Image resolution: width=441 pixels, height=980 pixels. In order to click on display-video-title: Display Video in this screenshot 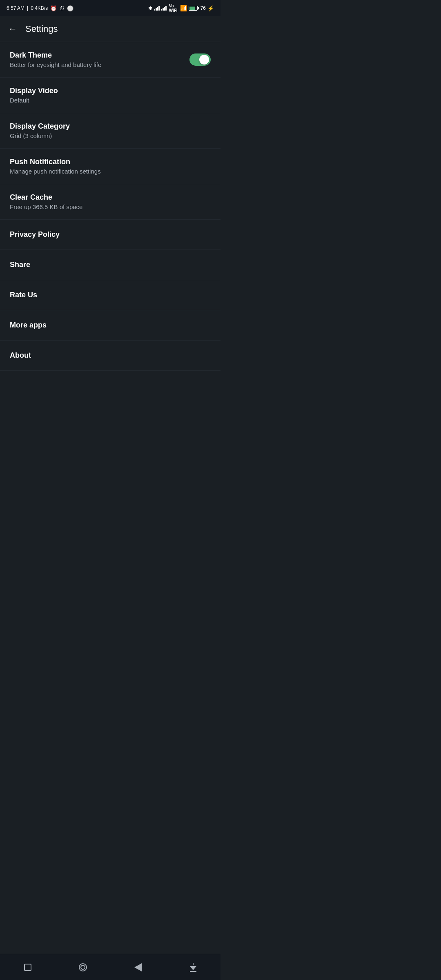, I will do `click(110, 91)`.